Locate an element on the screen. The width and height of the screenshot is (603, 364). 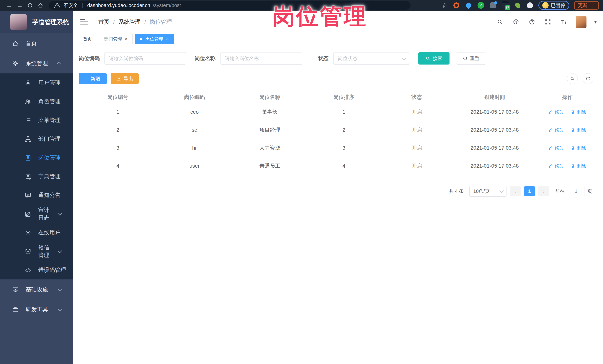
sidebar-item-infrastructure: 基础设施 is located at coordinates (36, 289).